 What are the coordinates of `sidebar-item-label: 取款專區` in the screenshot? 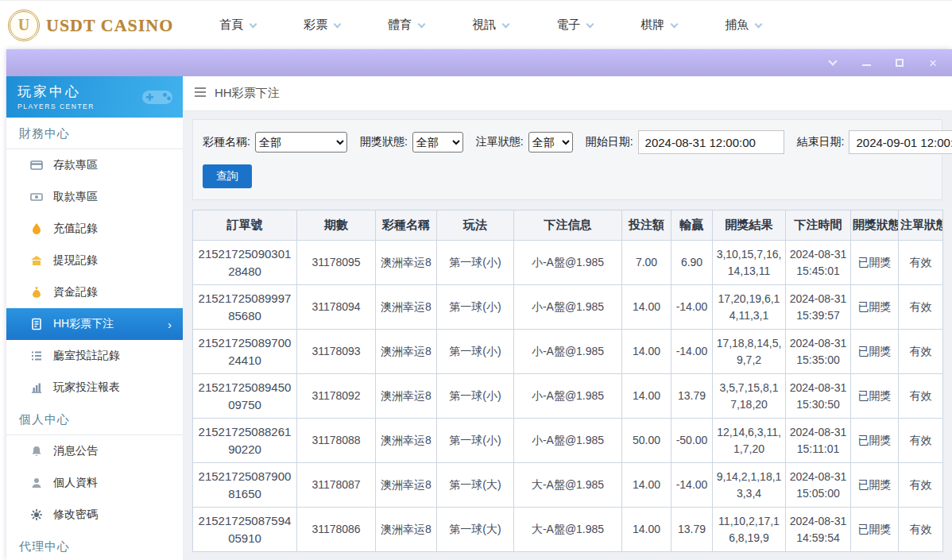 It's located at (75, 197).